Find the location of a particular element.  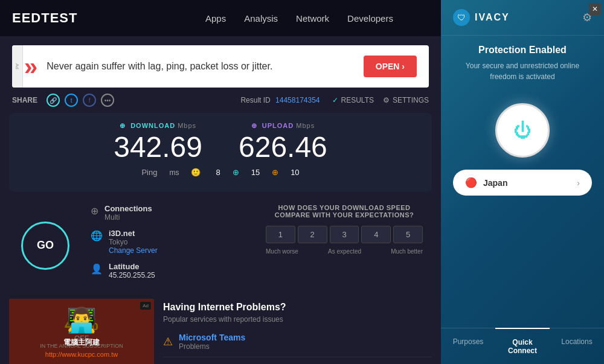

bottom-section: 44% OFF IN THE ANNUAL SUBSCRIPTION Ad 👨‍… is located at coordinates (220, 331).